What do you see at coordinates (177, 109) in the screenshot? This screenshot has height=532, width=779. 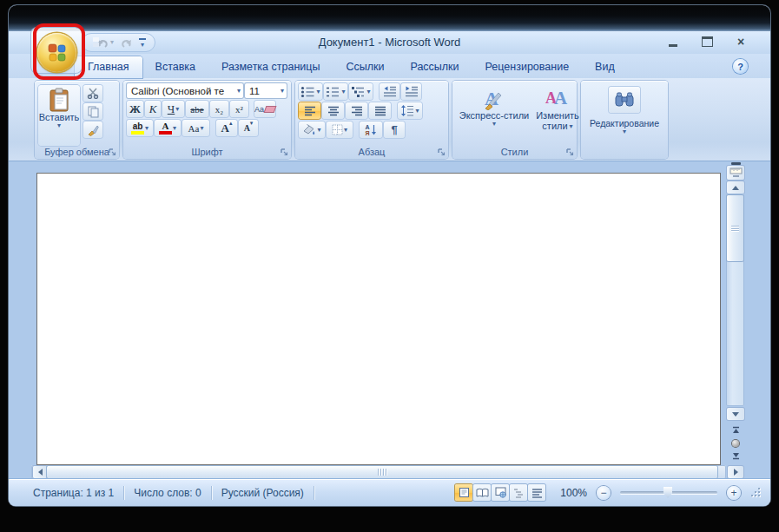 I see `underline-dropdown-icon: ▾` at bounding box center [177, 109].